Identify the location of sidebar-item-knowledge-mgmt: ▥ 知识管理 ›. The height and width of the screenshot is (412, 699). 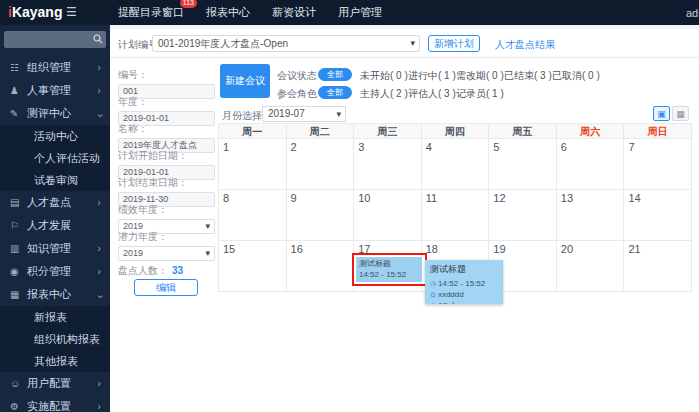
(55, 248).